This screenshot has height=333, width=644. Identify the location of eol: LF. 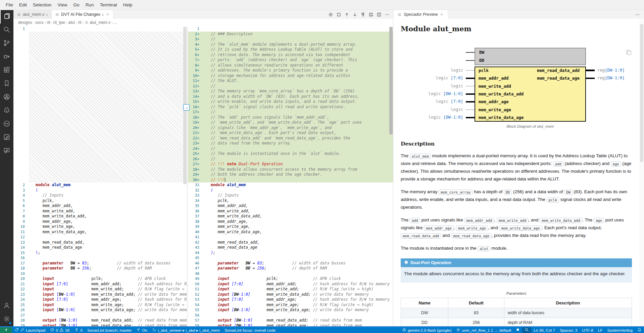
(600, 330).